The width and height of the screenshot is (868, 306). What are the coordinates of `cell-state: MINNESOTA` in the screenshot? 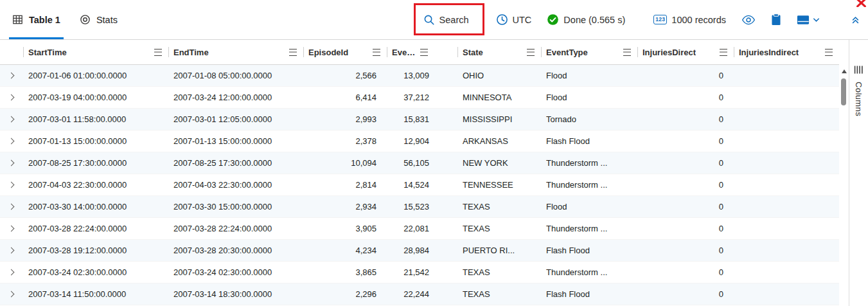 It's located at (499, 98).